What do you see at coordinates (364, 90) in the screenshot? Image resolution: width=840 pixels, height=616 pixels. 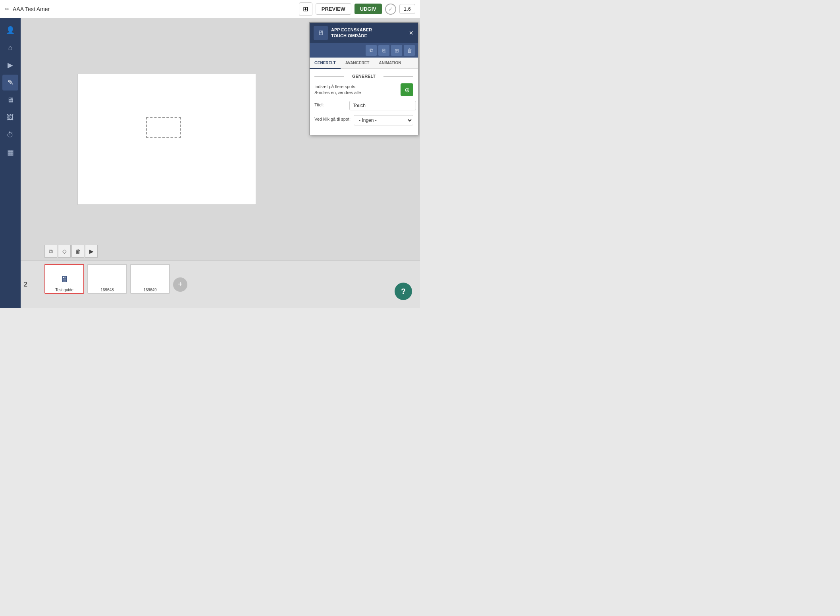 I see `multi-spot-row: Indsæt på flere spots: Ændres en, ændres…` at bounding box center [364, 90].